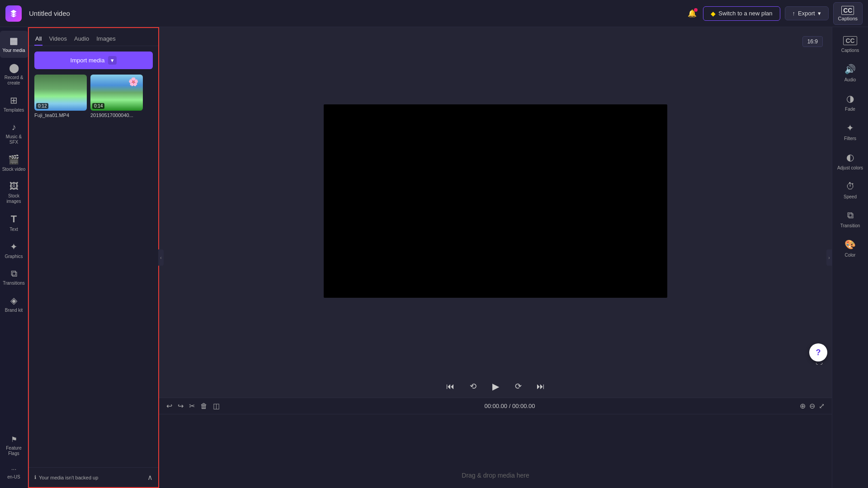 This screenshot has width=868, height=488. I want to click on backup-message: Your media isn't backed up, so click(69, 478).